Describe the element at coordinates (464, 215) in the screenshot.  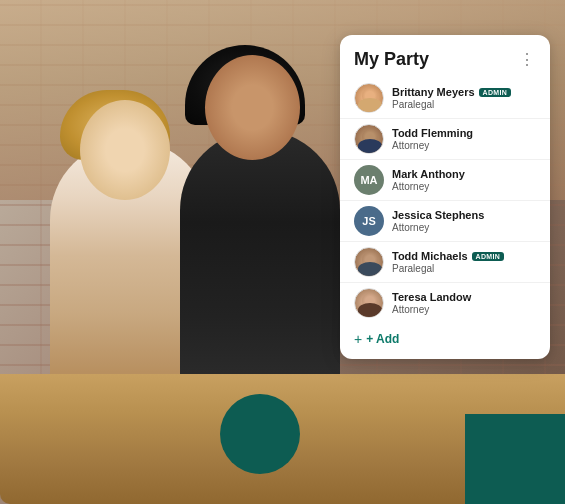
I see `member-name-row: Jessica Stephens` at that location.